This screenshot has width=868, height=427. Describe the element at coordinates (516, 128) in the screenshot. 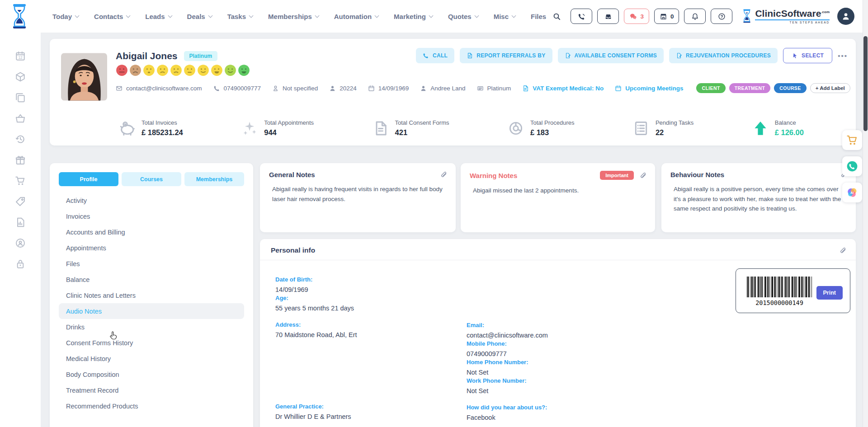

I see `donut-chart-icon` at that location.